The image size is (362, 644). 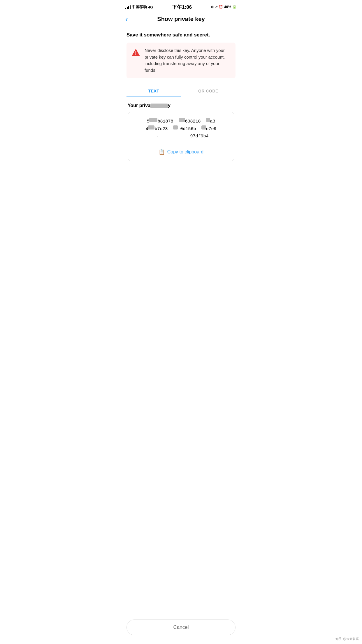 I want to click on tab-text: TEXT, so click(x=154, y=91).